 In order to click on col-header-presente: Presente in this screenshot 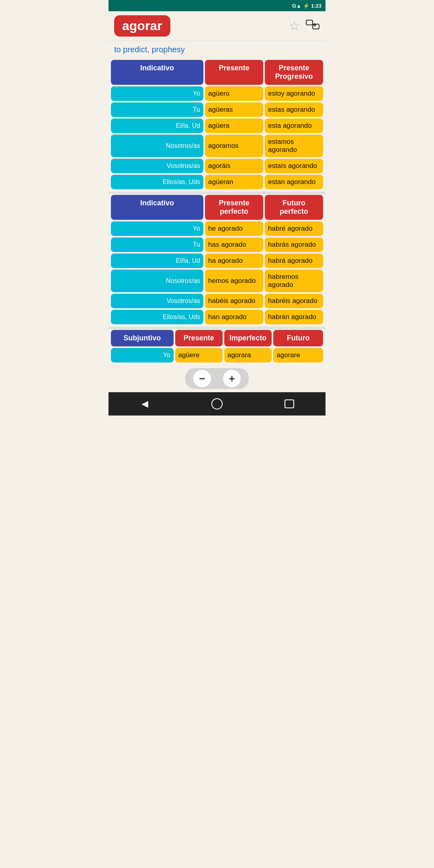, I will do `click(234, 72)`.